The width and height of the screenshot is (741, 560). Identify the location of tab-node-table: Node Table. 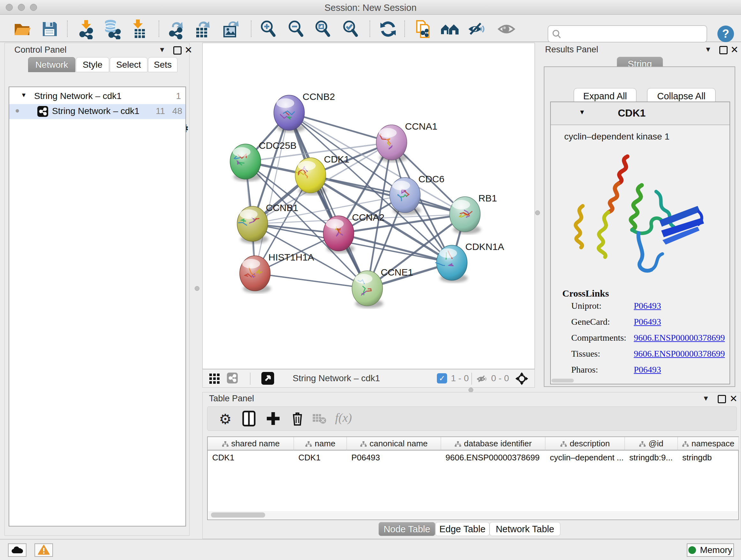
(407, 529).